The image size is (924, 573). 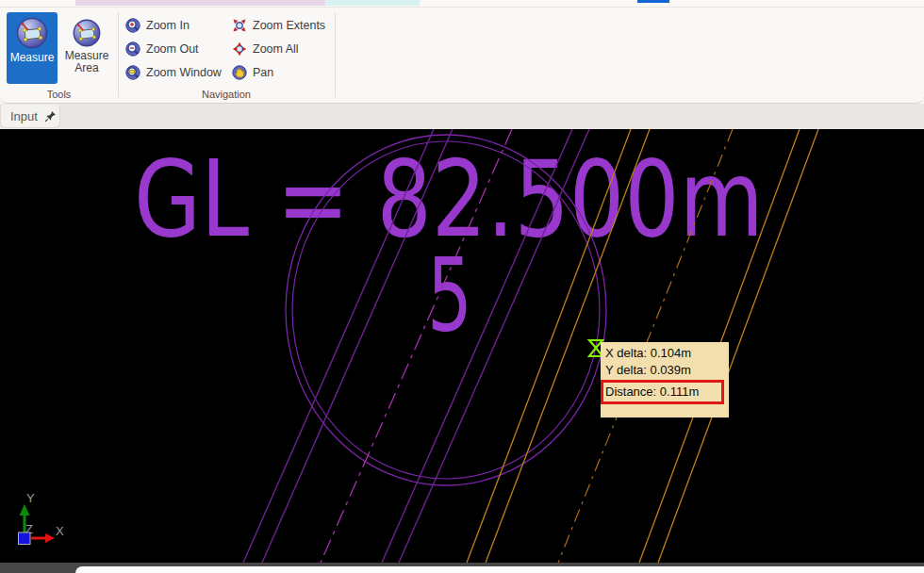 What do you see at coordinates (25, 510) in the screenshot?
I see `axis-y-arrowhead` at bounding box center [25, 510].